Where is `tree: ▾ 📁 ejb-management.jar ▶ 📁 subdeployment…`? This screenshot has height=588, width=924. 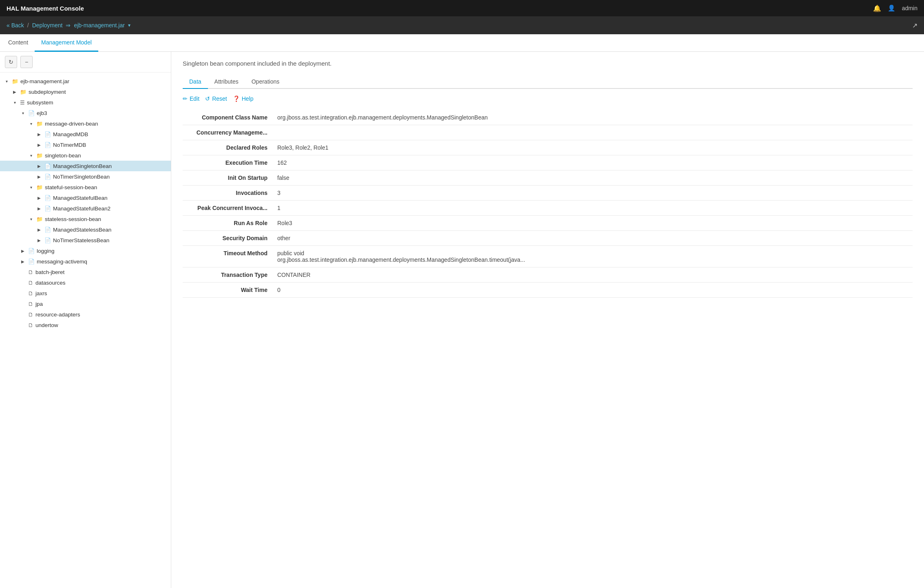 tree: ▾ 📁 ejb-management.jar ▶ 📁 subdeployment… is located at coordinates (86, 203).